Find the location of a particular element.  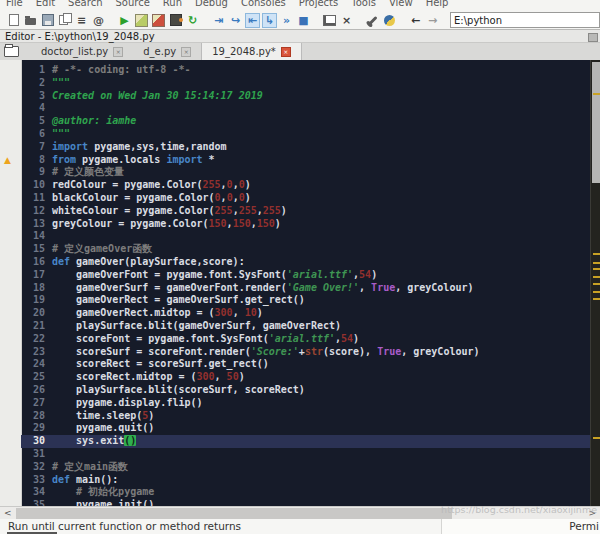

debug-stop-icon is located at coordinates (158, 20).